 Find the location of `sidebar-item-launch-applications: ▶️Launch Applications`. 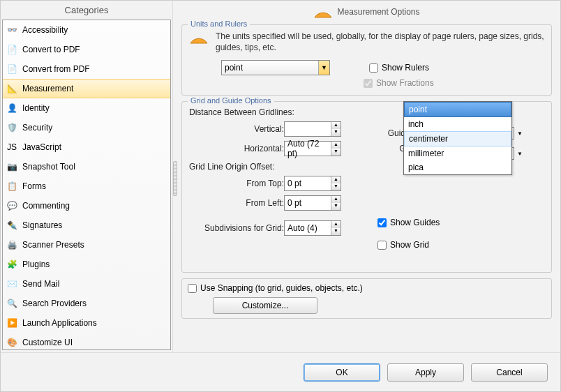

sidebar-item-launch-applications: ▶️Launch Applications is located at coordinates (87, 323).